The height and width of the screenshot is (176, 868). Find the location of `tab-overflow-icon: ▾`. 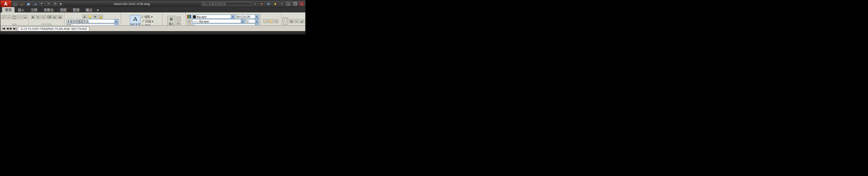

tab-overflow-icon: ▾ is located at coordinates (98, 10).